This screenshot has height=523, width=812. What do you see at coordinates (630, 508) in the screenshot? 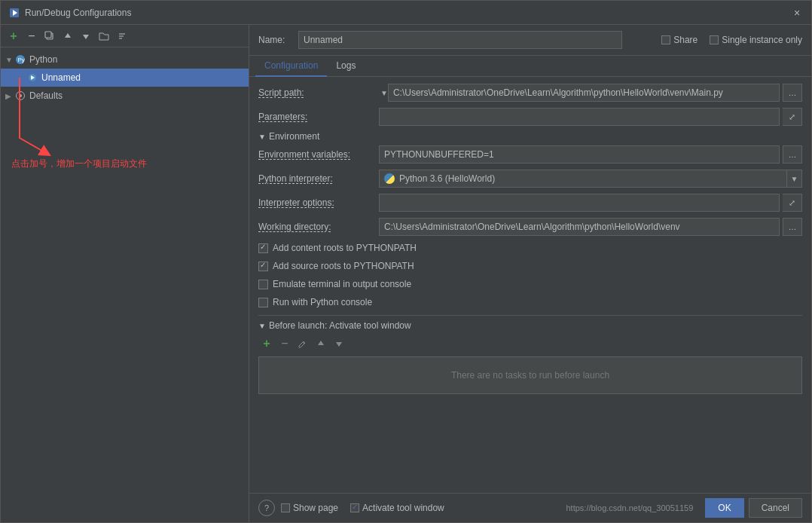
I see `watermark: https://blog.csdn.net/qq_30051159` at bounding box center [630, 508].